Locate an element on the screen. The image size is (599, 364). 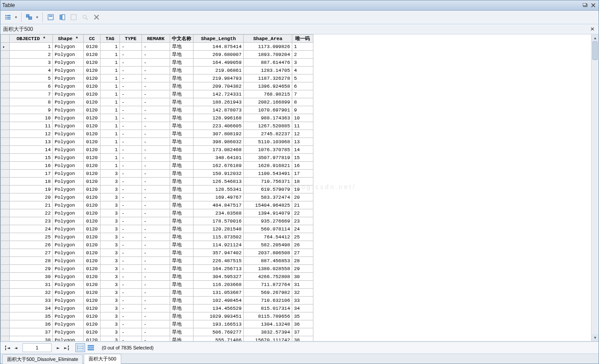
cell-area: 2745.82237 is located at coordinates (268, 134).